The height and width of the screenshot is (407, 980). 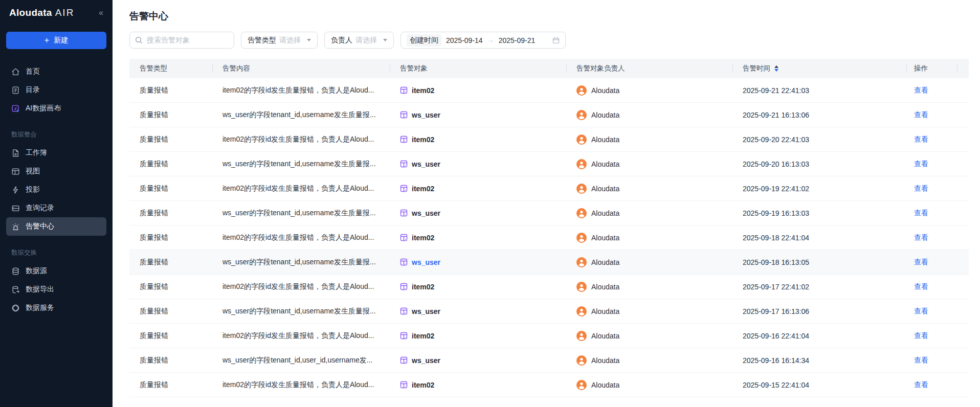 I want to click on date-end-value: 2025-09-21, so click(x=517, y=40).